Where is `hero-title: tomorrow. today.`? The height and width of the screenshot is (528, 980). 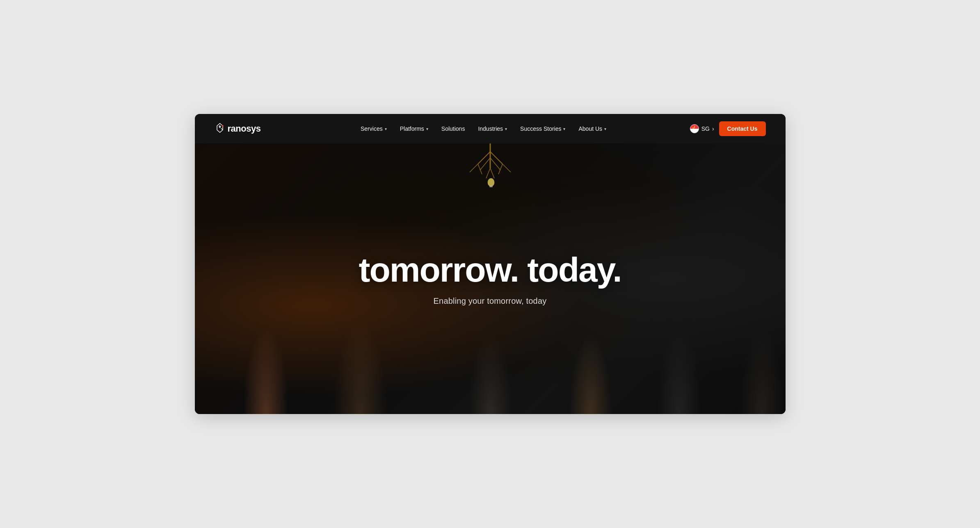
hero-title: tomorrow. today. is located at coordinates (490, 270).